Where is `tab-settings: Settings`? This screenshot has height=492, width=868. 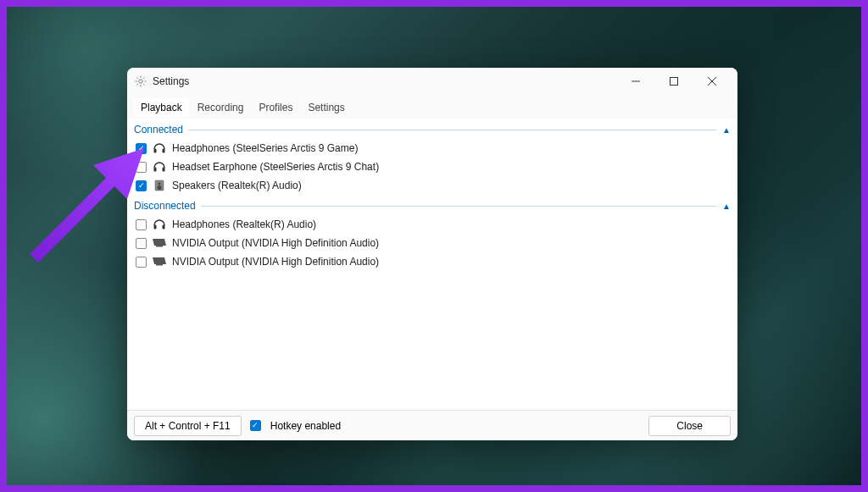
tab-settings: Settings is located at coordinates (326, 108).